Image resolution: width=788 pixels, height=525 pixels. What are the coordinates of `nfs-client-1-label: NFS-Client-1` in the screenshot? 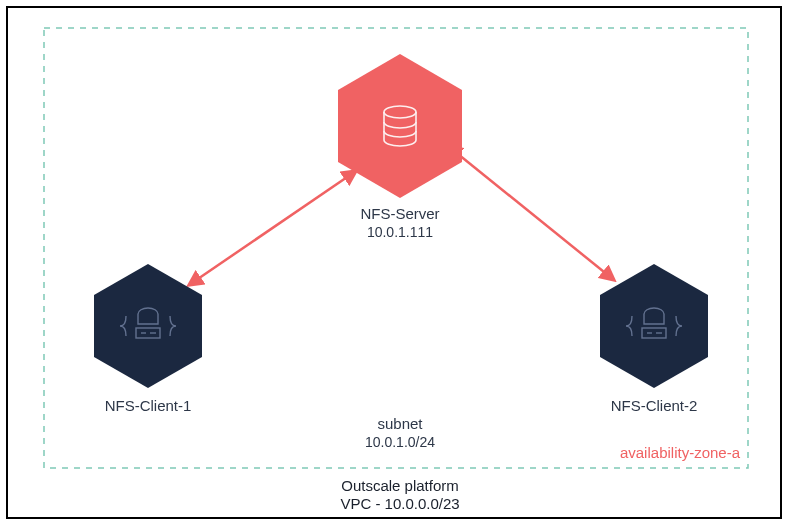 It's located at (148, 406).